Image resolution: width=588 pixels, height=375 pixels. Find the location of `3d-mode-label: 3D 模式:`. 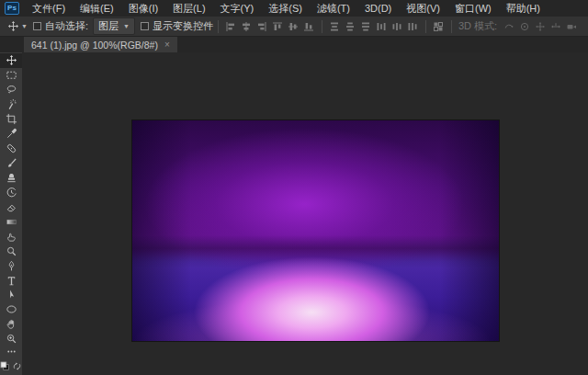

3d-mode-label: 3D 模式: is located at coordinates (478, 26).